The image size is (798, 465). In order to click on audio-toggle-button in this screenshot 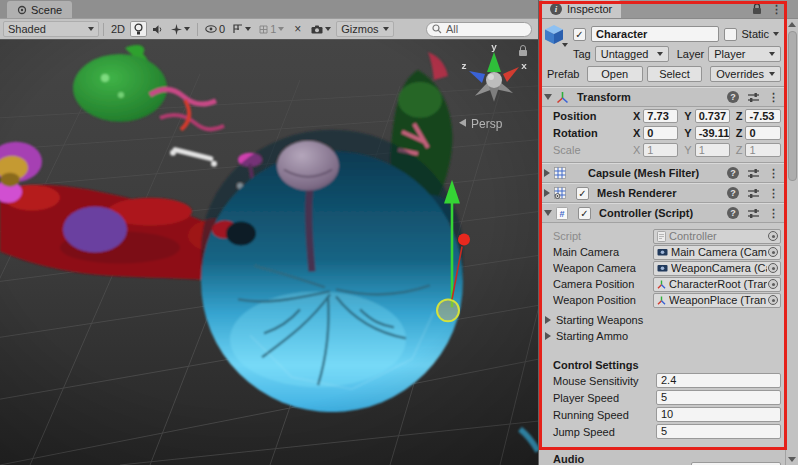, I will do `click(158, 29)`.